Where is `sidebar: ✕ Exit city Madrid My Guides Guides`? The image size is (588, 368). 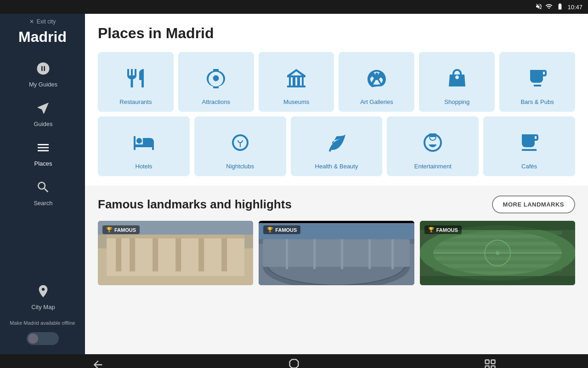
sidebar: ✕ Exit city Madrid My Guides Guides is located at coordinates (42, 184).